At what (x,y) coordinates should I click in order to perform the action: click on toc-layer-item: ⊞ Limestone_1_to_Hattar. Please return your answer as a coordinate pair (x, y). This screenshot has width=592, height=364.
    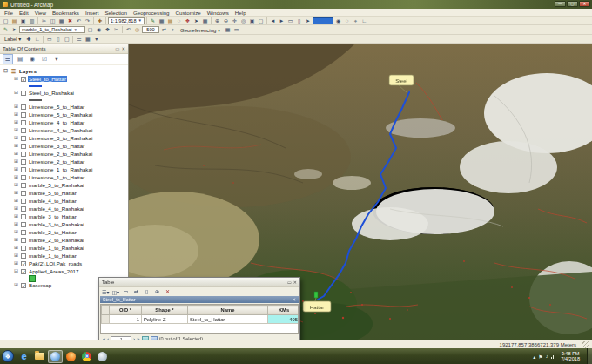
    Looking at the image, I should click on (65, 178).